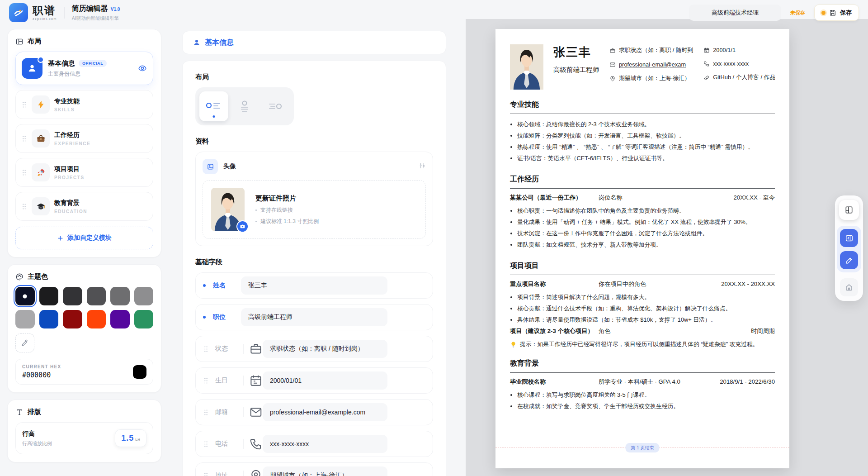 The width and height of the screenshot is (868, 476). Describe the element at coordinates (325, 381) in the screenshot. I see `birthday-input: 2000/01/01` at that location.